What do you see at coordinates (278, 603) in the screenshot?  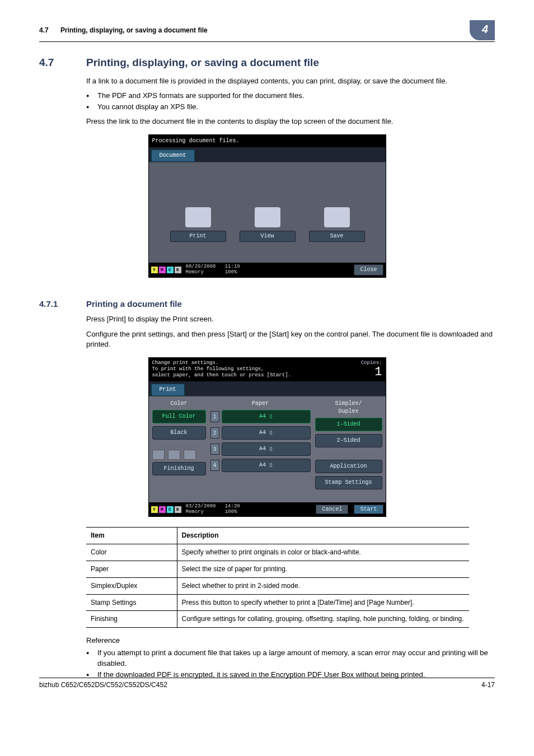 I see `table-row: Stamp SettingsPress this button to speci…` at bounding box center [278, 603].